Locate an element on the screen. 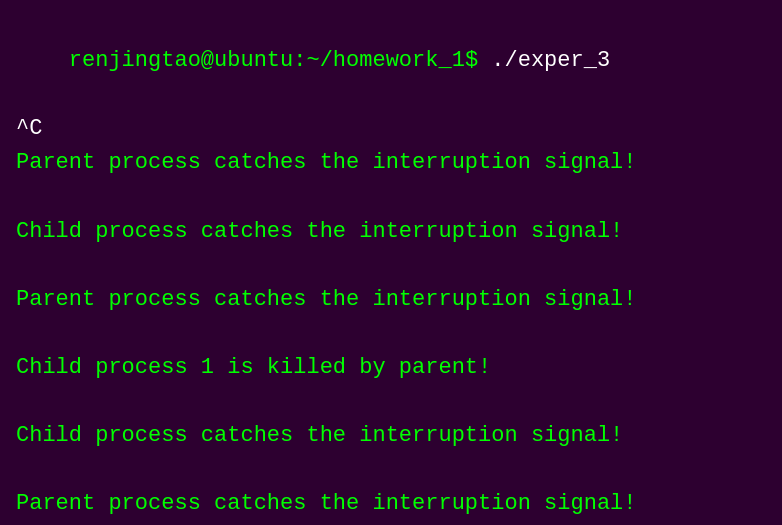 The width and height of the screenshot is (782, 525). prompt-command: ./exper_3 is located at coordinates (544, 60).